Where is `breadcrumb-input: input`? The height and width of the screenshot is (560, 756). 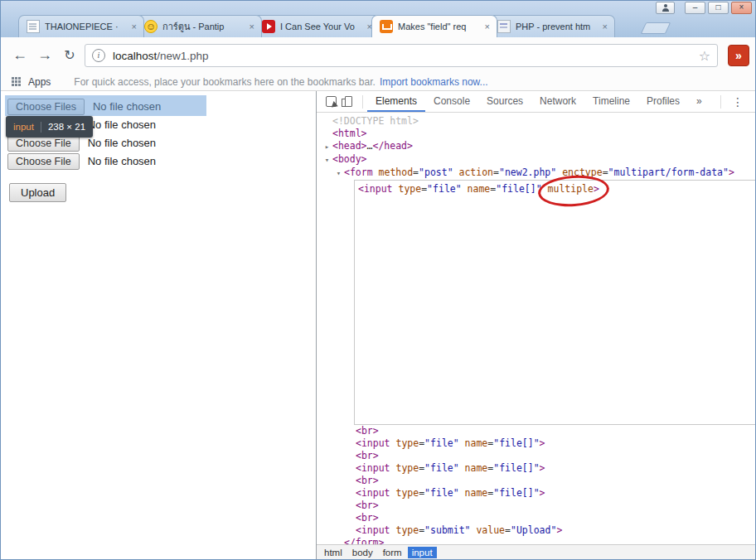 breadcrumb-input: input is located at coordinates (423, 553).